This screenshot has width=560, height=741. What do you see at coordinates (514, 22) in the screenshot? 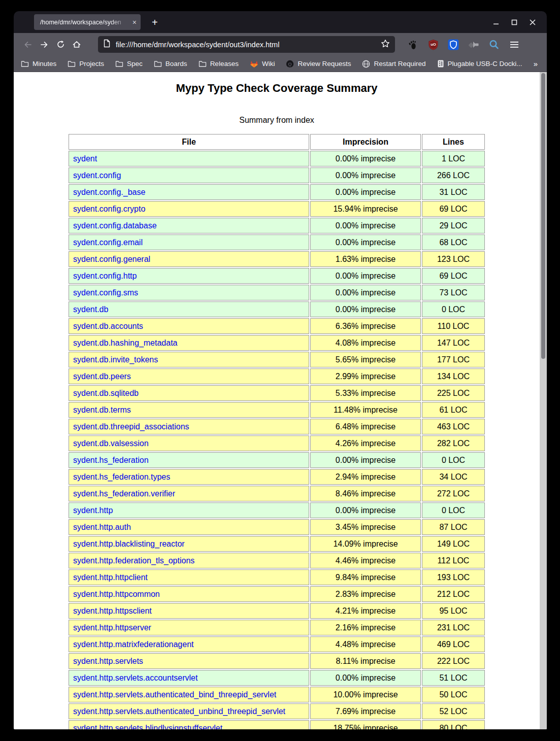
I see `maximize-button` at bounding box center [514, 22].